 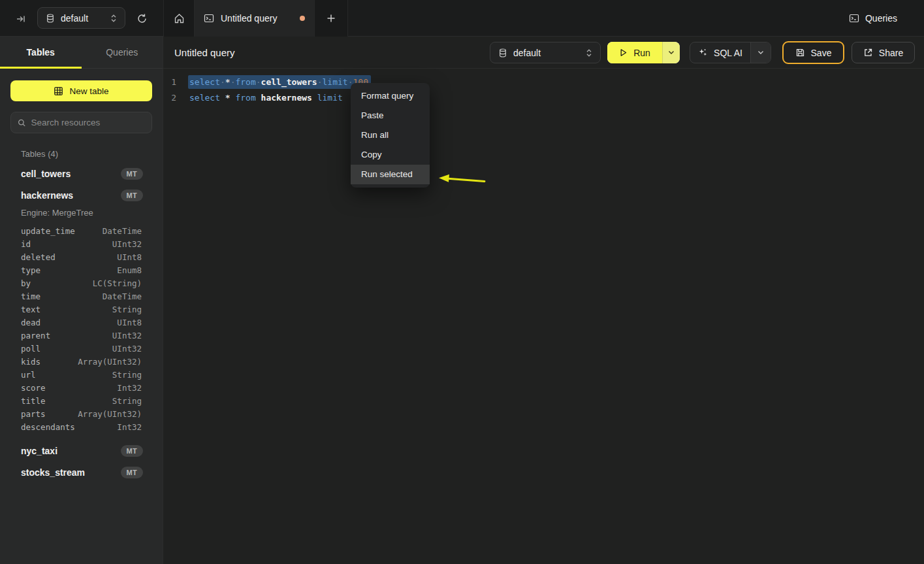 I want to click on column-row-type: typeEnum8, so click(x=81, y=270).